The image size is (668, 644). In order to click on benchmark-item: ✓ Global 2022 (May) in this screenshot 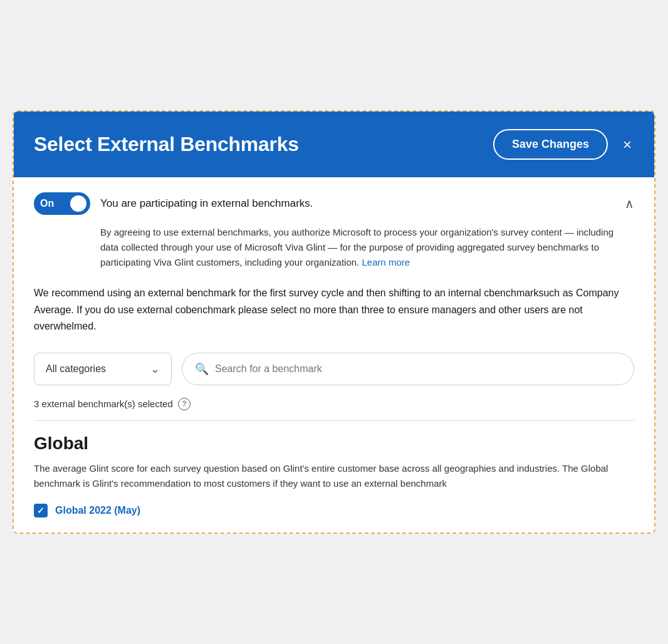, I will do `click(334, 511)`.